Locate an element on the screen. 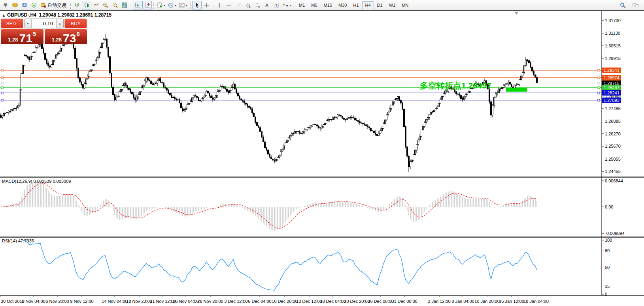 The height and width of the screenshot is (306, 644). sell-price-big: 71 is located at coordinates (26, 38).